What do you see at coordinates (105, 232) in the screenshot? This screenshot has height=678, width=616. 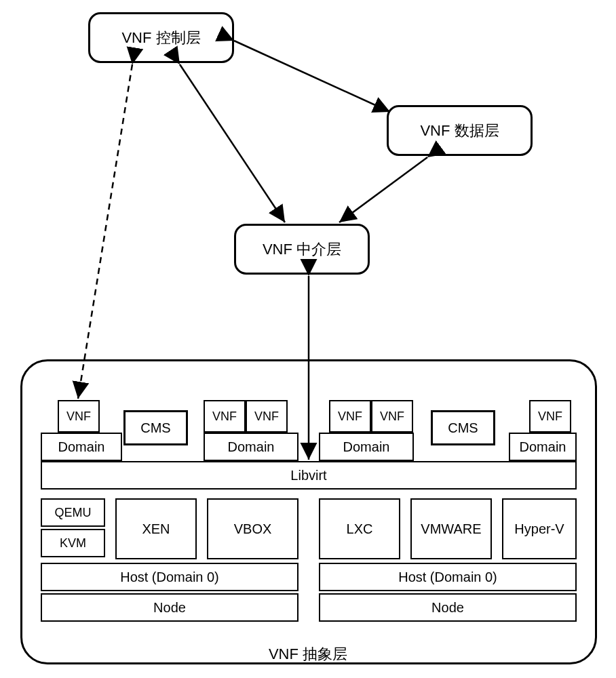 I see `arrow-control-vnf-dashed` at bounding box center [105, 232].